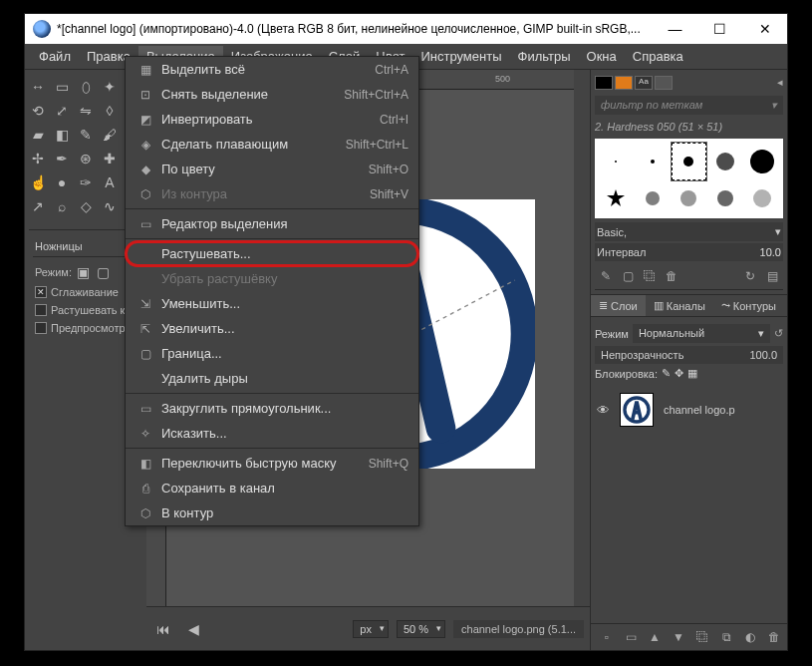 This screenshot has height=666, width=812. Describe the element at coordinates (644, 83) in the screenshot. I see `swatch-aa: Aa` at that location.